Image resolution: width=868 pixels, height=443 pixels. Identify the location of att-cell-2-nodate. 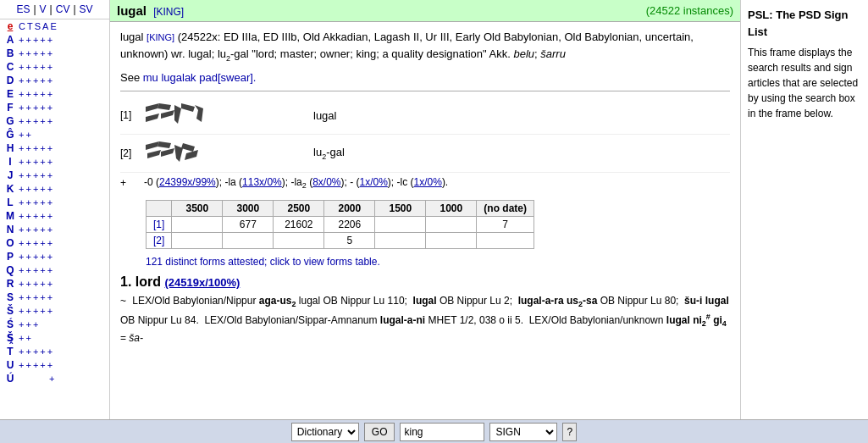
(506, 241).